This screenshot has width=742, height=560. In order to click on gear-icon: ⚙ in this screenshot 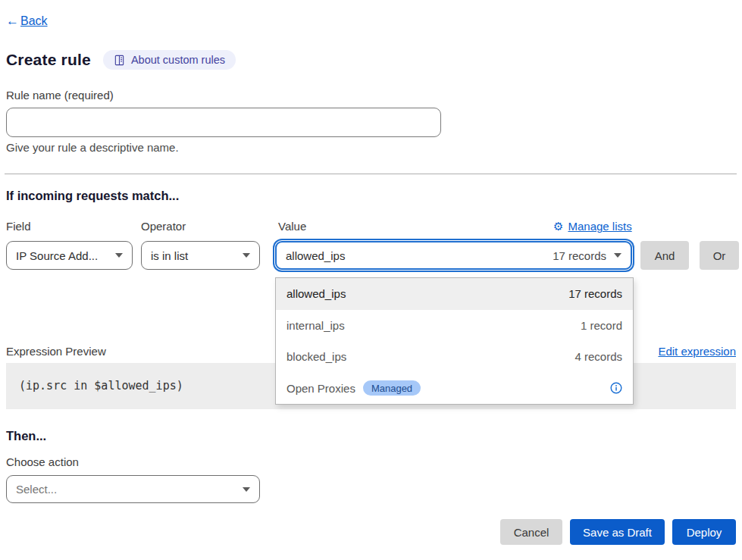, I will do `click(558, 226)`.